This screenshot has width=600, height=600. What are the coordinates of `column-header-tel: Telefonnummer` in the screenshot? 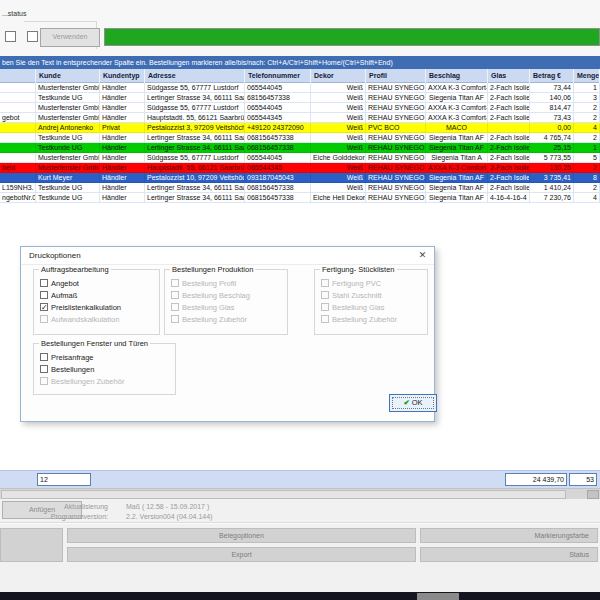 It's located at (278, 76).